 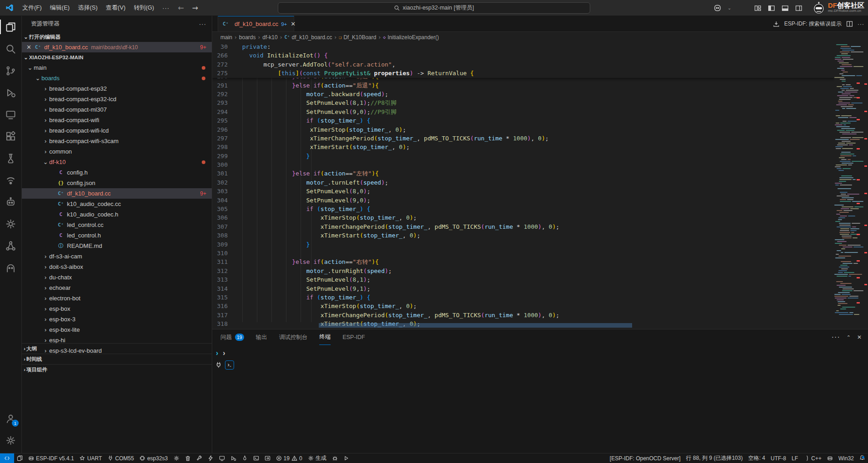 I want to click on activity-explorer, so click(x=11, y=27).